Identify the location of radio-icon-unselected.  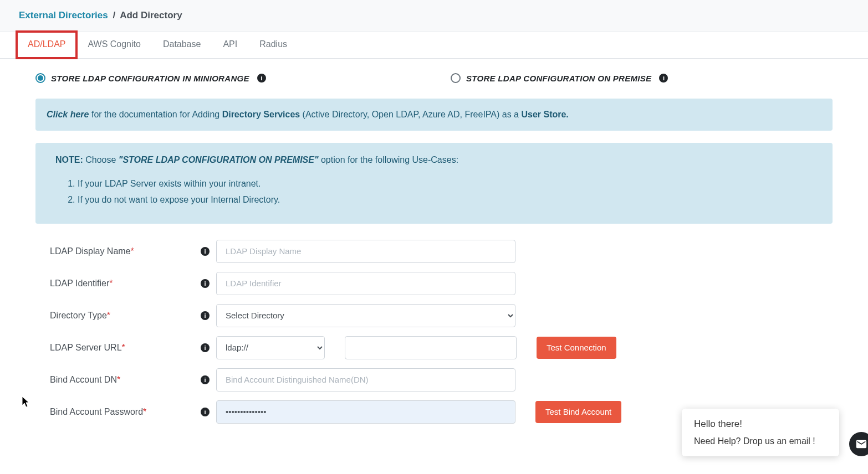
(456, 78).